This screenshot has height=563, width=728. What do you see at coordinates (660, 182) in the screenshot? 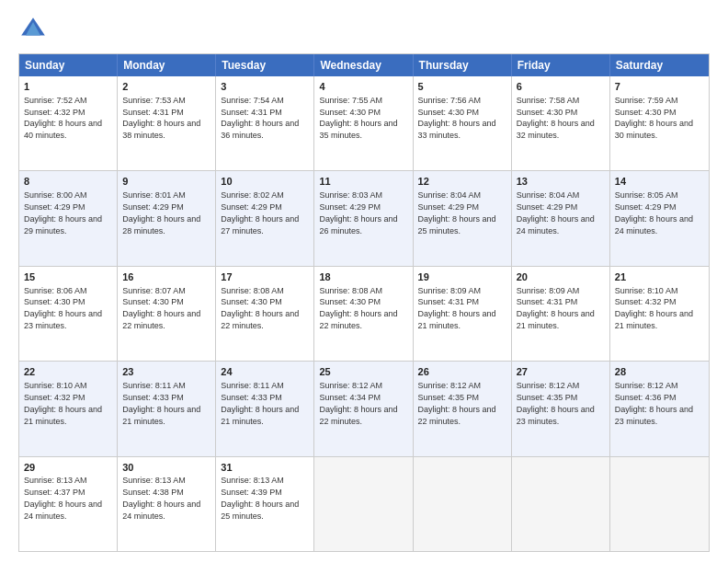
I see `day-number: 14` at bounding box center [660, 182].